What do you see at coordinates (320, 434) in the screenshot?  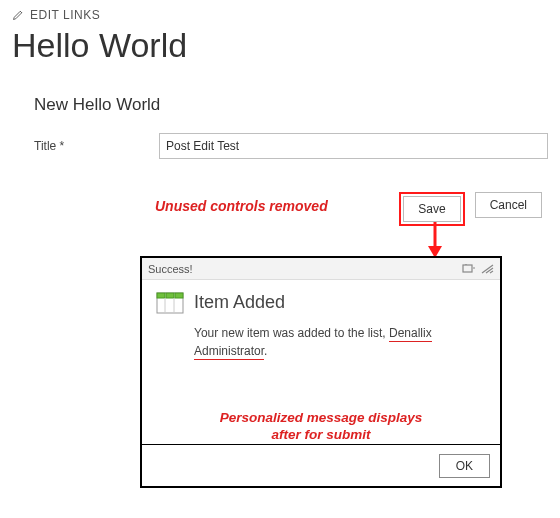 I see `annotation-personalized-line2: after for submit` at bounding box center [320, 434].